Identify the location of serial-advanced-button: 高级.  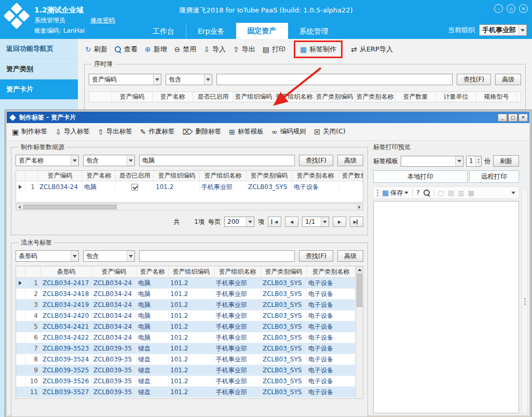
(350, 256).